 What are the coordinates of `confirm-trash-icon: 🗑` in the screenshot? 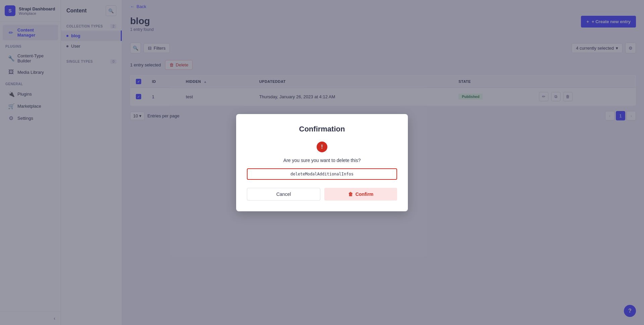 It's located at (351, 194).